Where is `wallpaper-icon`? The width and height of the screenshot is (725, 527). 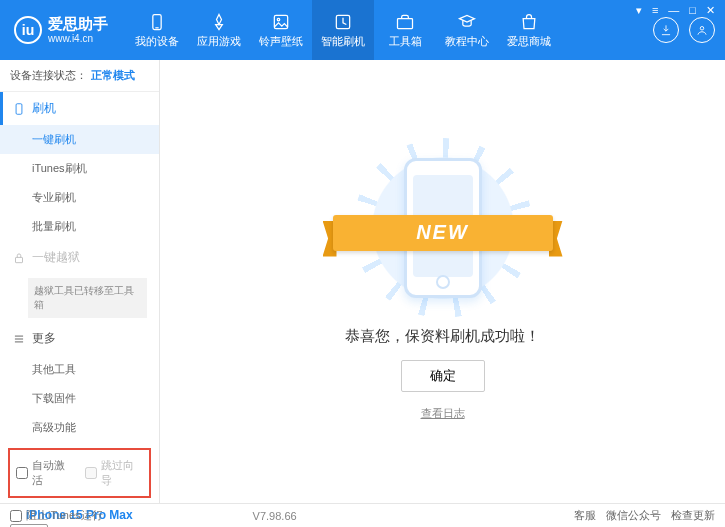
wallpaper-icon is located at coordinates (281, 22).